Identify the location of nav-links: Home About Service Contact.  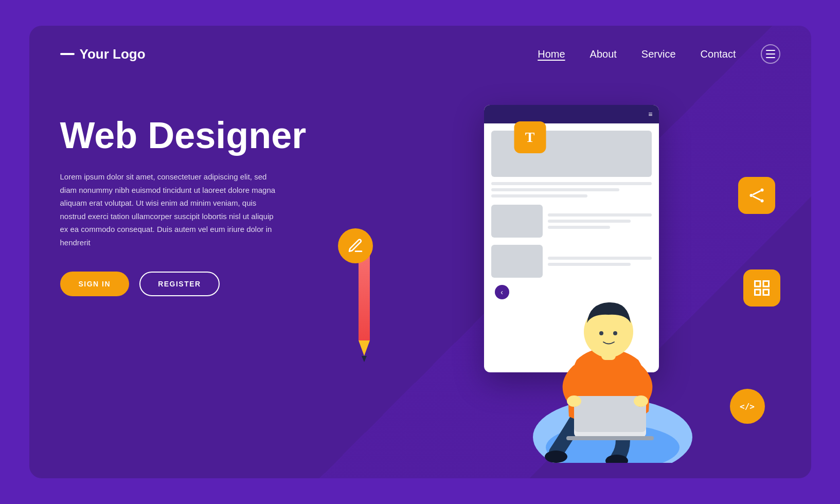
(658, 54).